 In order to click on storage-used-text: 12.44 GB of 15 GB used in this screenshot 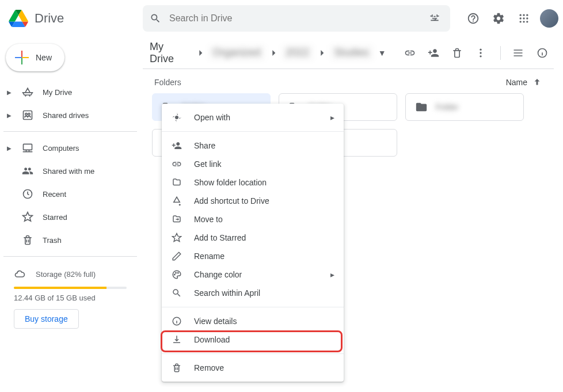, I will do `click(70, 302)`.